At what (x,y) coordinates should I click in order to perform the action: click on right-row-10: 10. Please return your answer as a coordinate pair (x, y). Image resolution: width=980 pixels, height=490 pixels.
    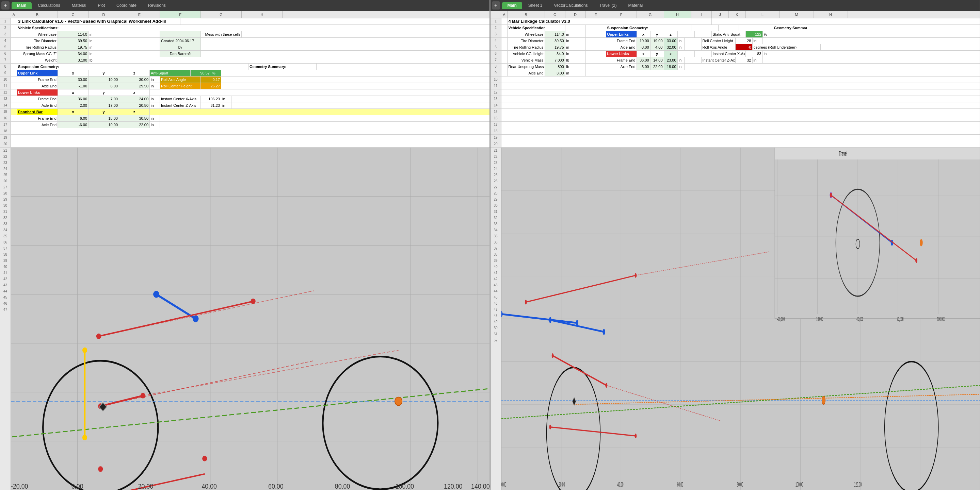
    Looking at the image, I should click on (735, 80).